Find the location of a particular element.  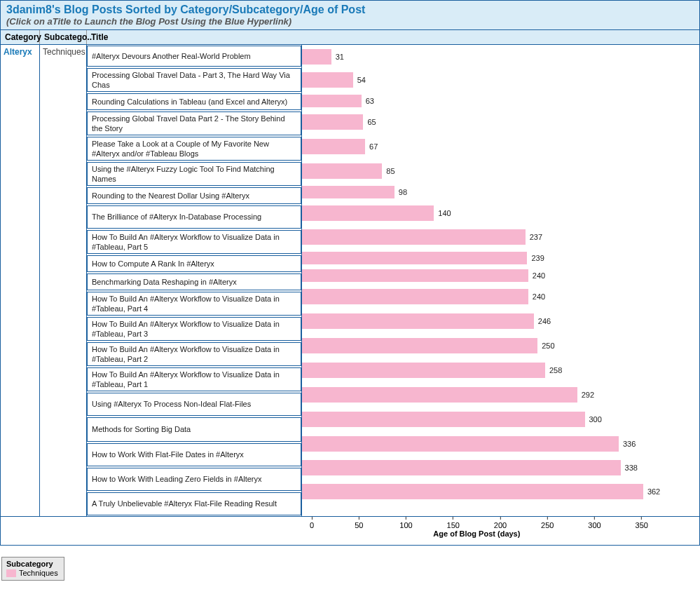

bar-row: 63 is located at coordinates (500, 101).